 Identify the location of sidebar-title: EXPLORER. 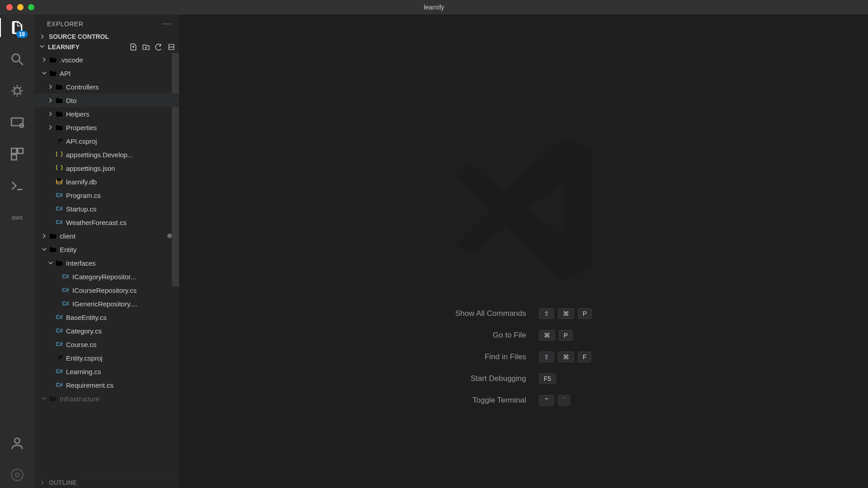
(65, 24).